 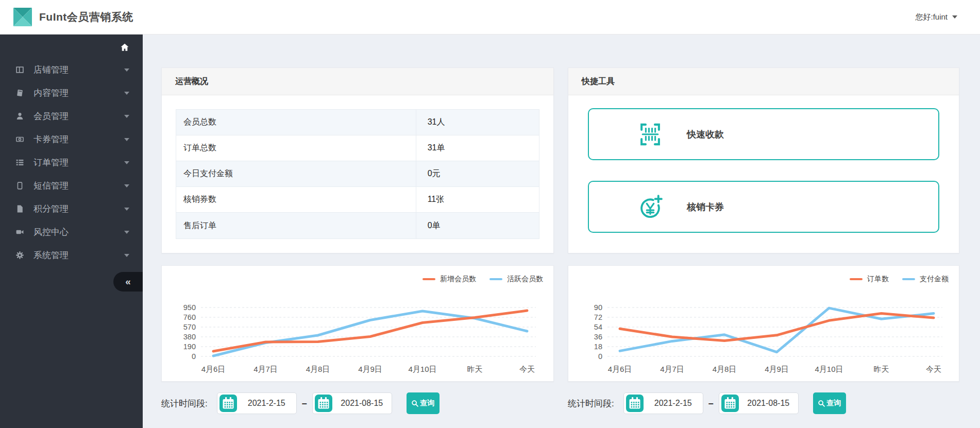 I want to click on sidebar-item-4: 订单管理, so click(x=71, y=163).